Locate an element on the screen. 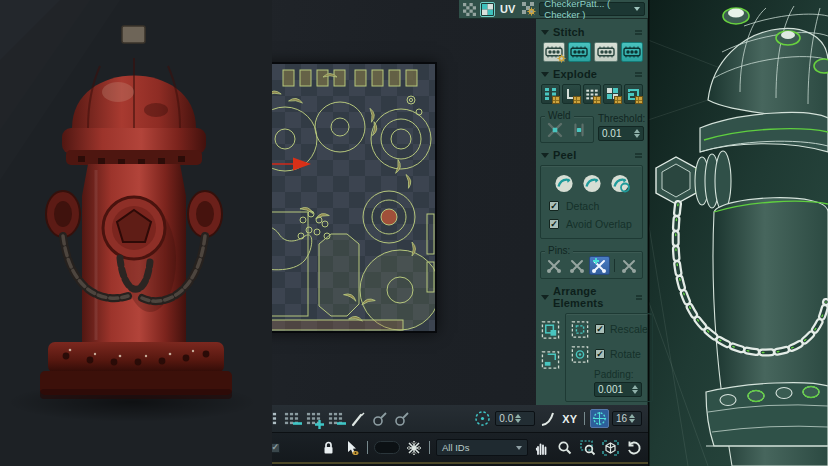 This screenshot has width=828, height=466. arrange-options-group: ✓ Rescale ✓ Rotate Padding: 0.001 is located at coordinates (609, 358).